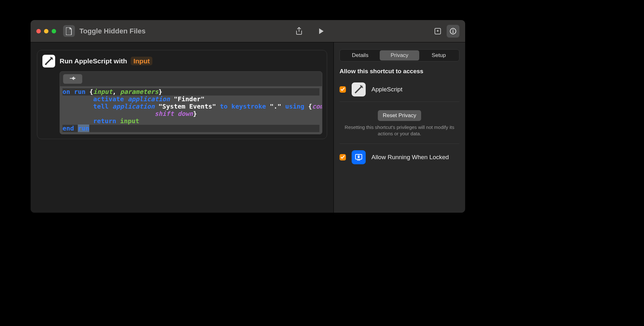  What do you see at coordinates (182, 62) in the screenshot?
I see `action-header: Run AppleScript with Input` at bounding box center [182, 62].